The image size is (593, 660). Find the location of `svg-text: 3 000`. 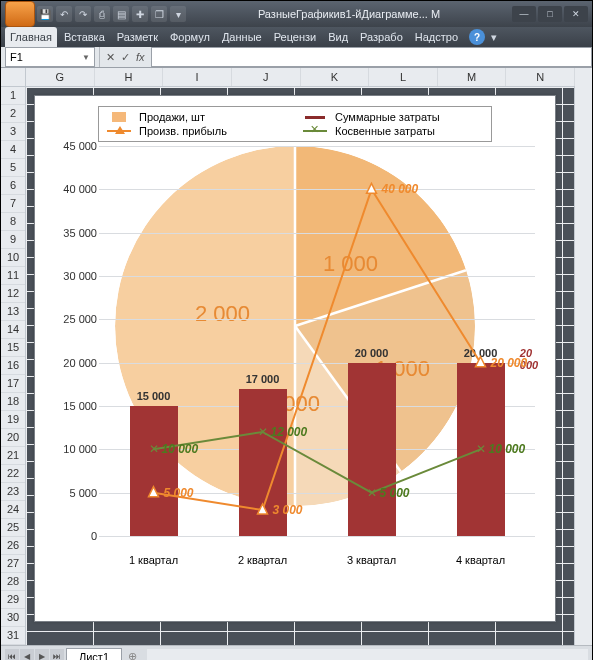

svg-text: 3 000 is located at coordinates (288, 510).